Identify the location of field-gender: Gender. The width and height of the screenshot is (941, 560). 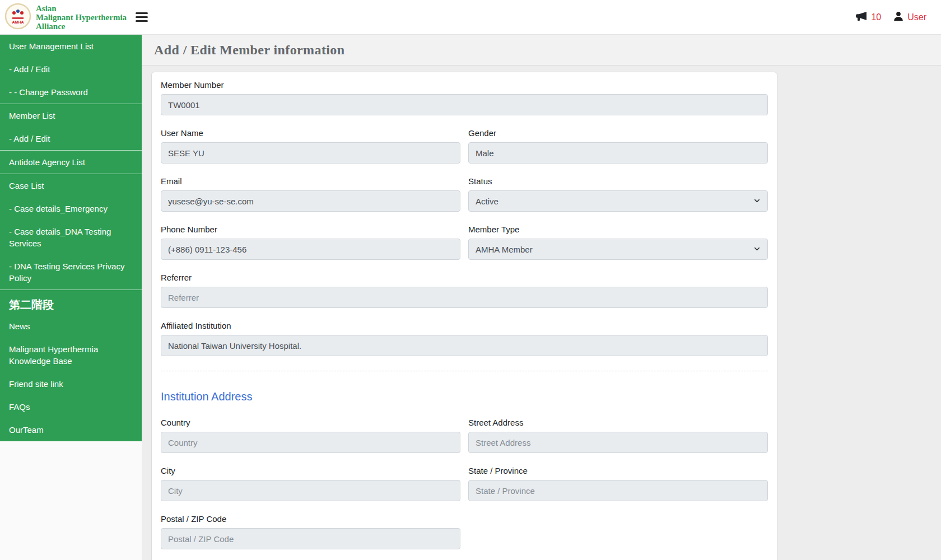
(618, 146).